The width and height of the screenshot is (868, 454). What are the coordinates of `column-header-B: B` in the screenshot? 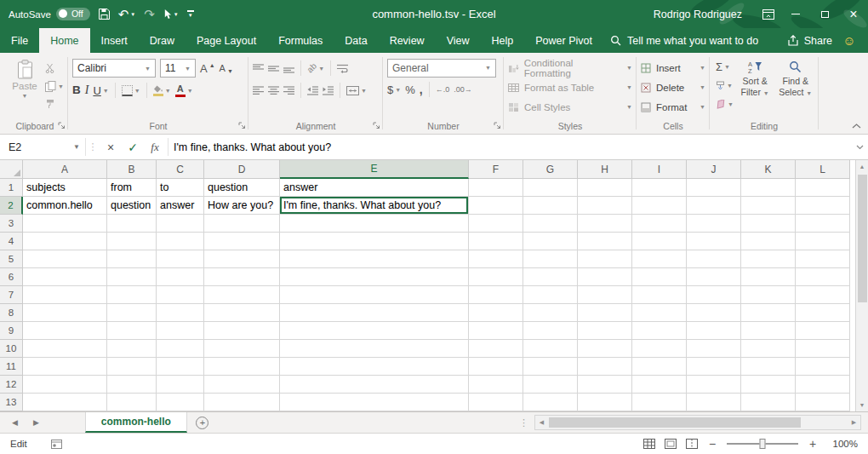 It's located at (132, 170).